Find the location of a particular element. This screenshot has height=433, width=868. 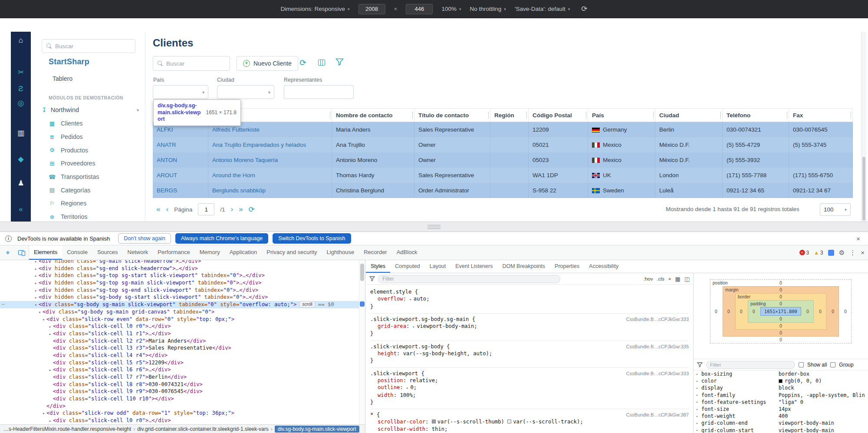

extension-icon is located at coordinates (831, 253).